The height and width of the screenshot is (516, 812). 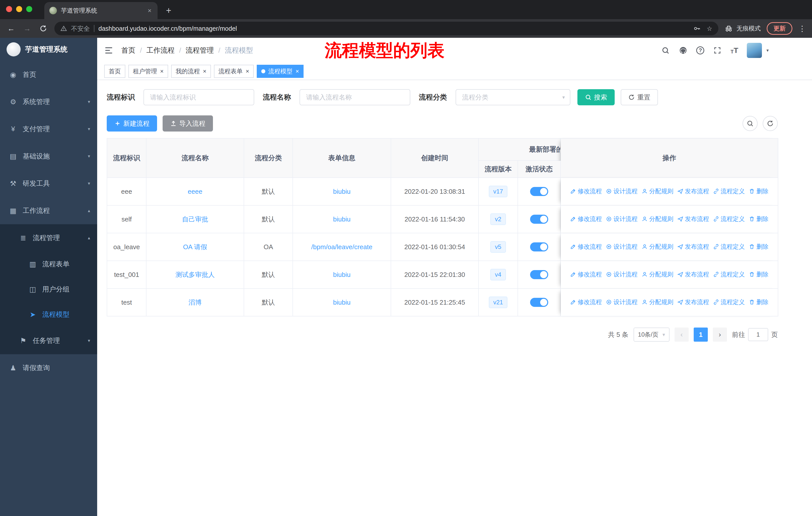 What do you see at coordinates (199, 97) in the screenshot?
I see `process-key-input` at bounding box center [199, 97].